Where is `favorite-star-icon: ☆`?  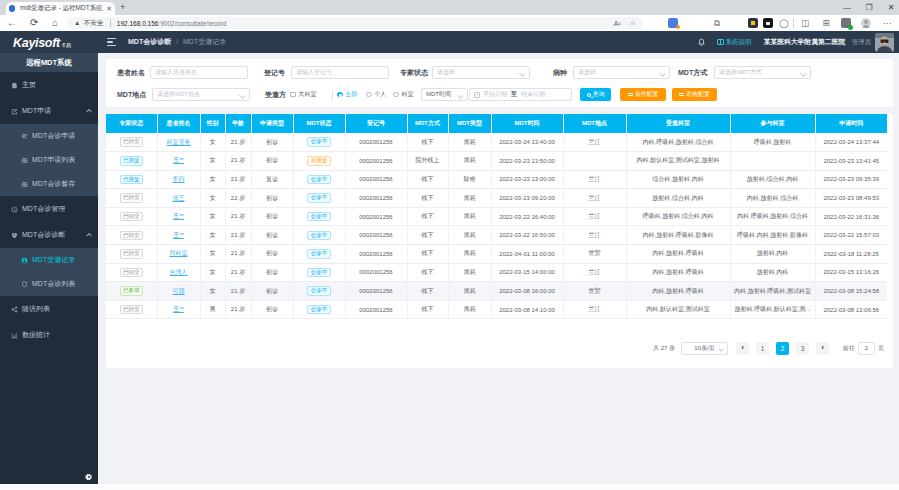
favorite-star-icon: ☆ is located at coordinates (633, 23).